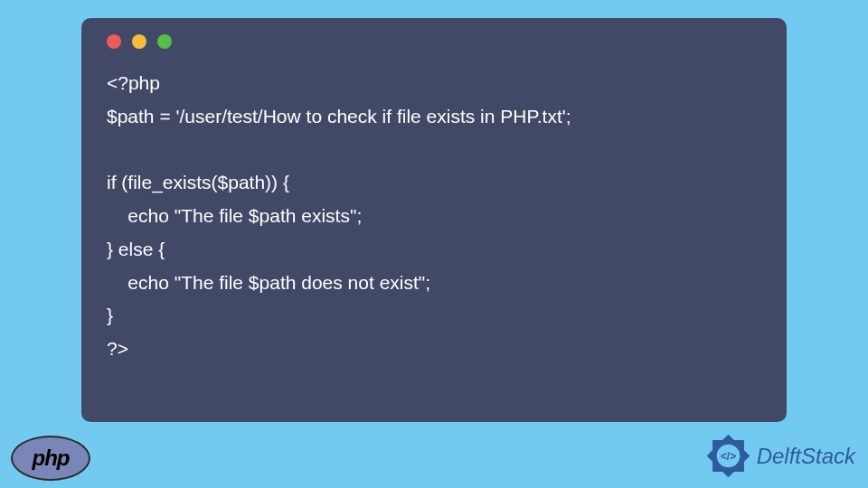 This screenshot has height=488, width=868. What do you see at coordinates (118, 349) in the screenshot?
I see `code-line: ?>` at bounding box center [118, 349].